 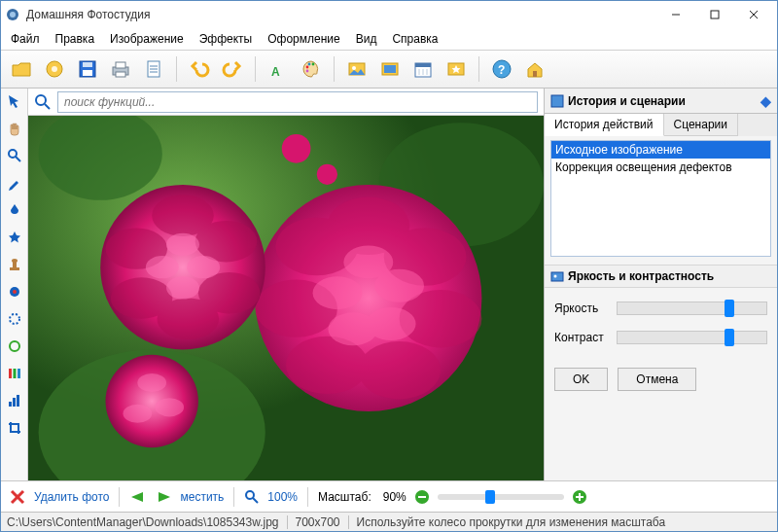 I want to click on history-title: История и сценарии, so click(x=626, y=101).